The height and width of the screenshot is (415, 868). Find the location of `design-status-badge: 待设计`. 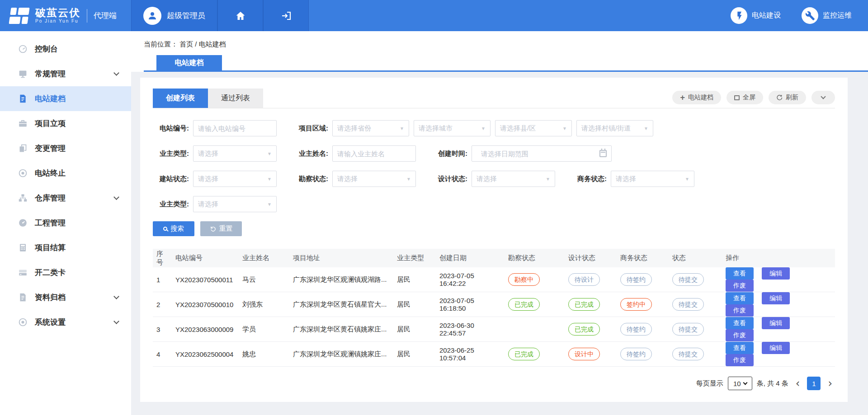

design-status-badge: 待设计 is located at coordinates (584, 280).